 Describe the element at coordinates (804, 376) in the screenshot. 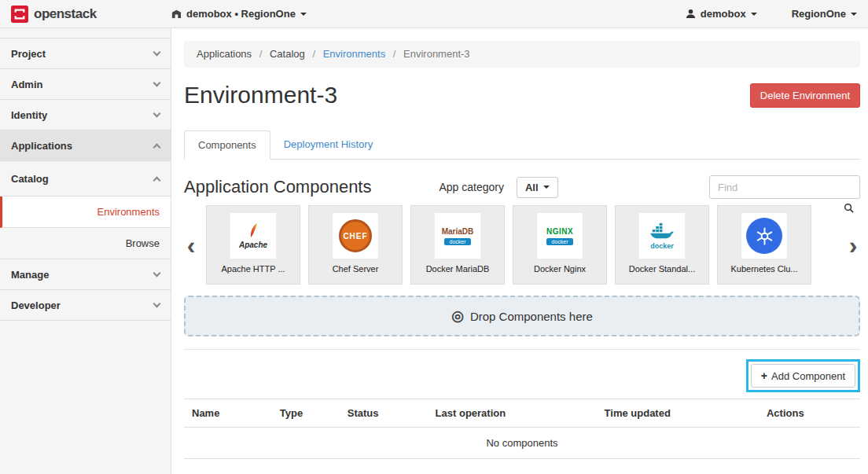

I see `add-component-button: + Add Component` at that location.